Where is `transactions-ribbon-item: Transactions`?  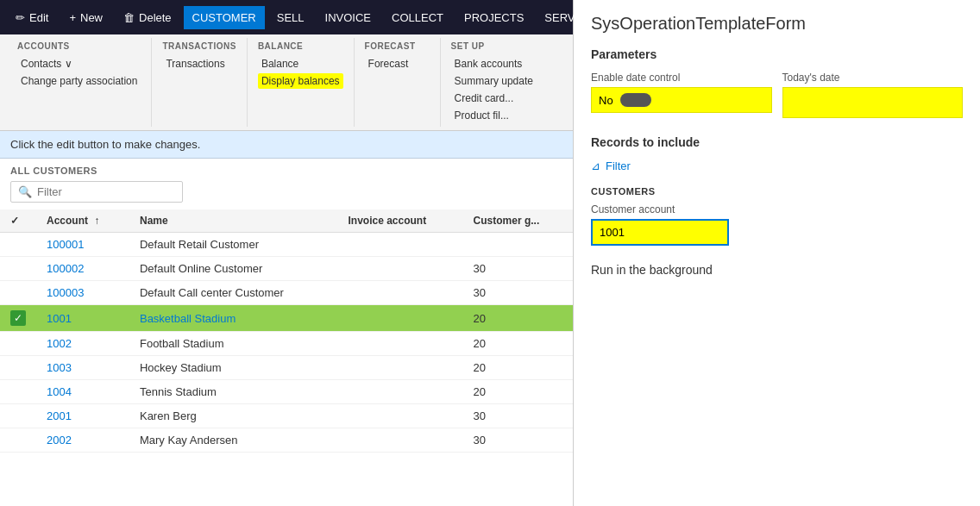
transactions-ribbon-item: Transactions is located at coordinates (198, 64).